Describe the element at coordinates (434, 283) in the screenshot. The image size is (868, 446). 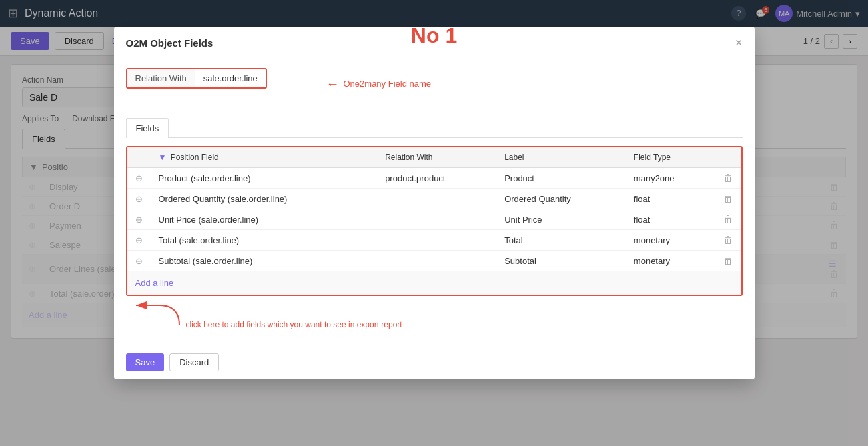
I see `add-line-row: Add a line` at that location.